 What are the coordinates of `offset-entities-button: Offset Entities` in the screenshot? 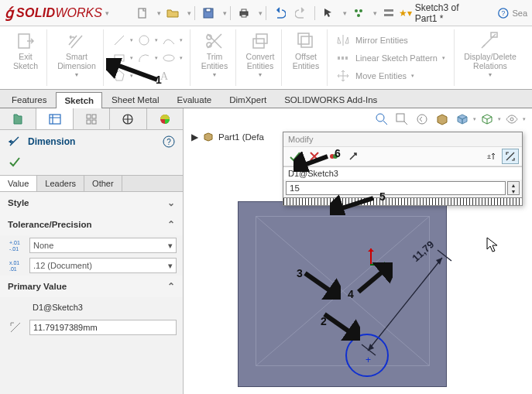 It's located at (306, 50).